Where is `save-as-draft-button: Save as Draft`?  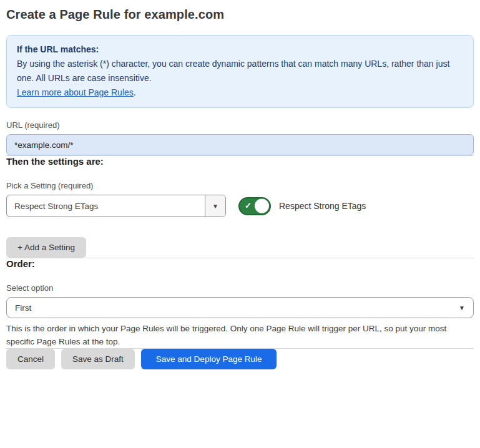 save-as-draft-button: Save as Draft is located at coordinates (98, 359).